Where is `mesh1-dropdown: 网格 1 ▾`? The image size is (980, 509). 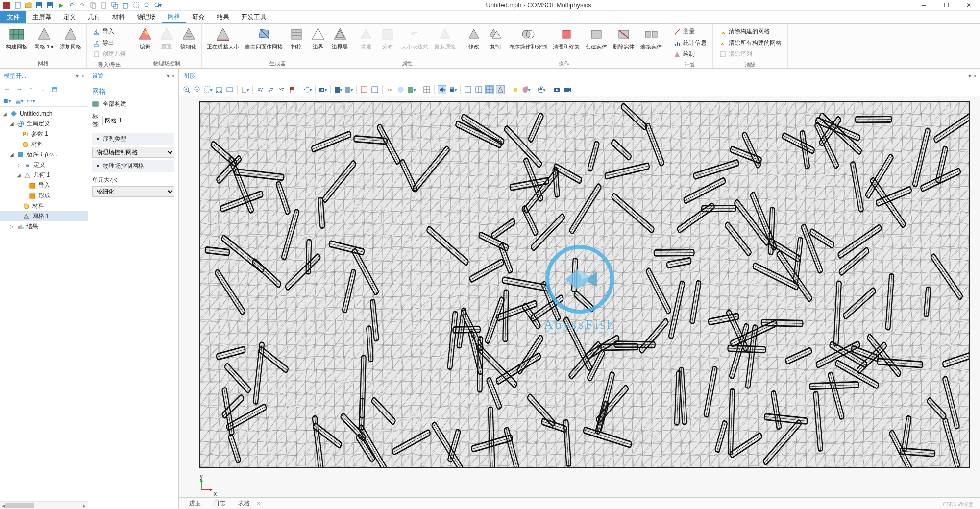
mesh1-dropdown: 网格 1 ▾ is located at coordinates (44, 38).